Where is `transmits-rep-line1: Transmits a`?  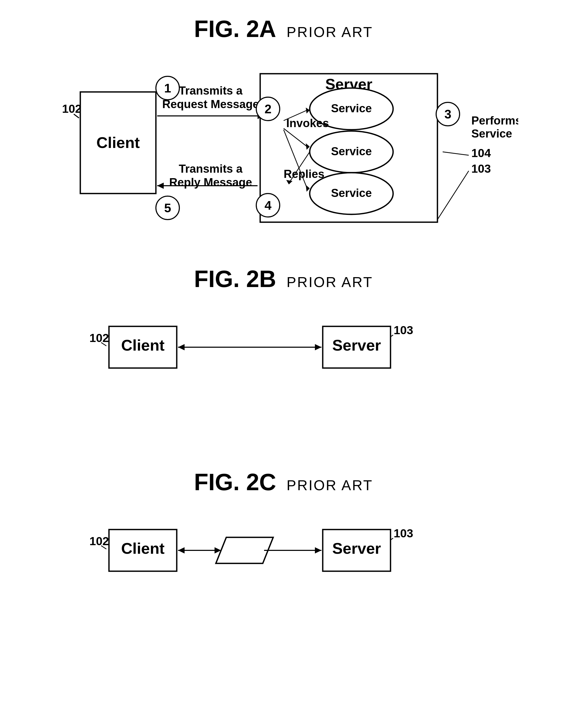
transmits-rep-line1: Transmits a is located at coordinates (210, 169).